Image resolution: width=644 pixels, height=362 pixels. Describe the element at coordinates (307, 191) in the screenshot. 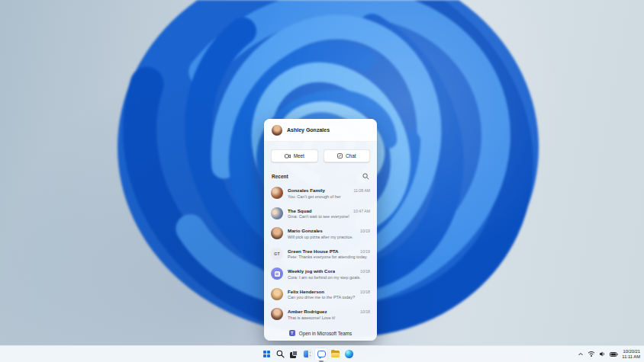

I see `chat-name: Gonzales Family` at that location.